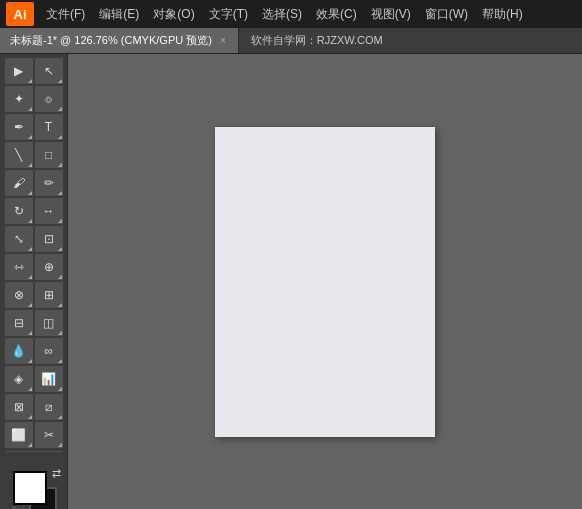 This screenshot has width=582, height=509. Describe the element at coordinates (49, 267) in the screenshot. I see `shape-builder-tool: ⊕` at that location.